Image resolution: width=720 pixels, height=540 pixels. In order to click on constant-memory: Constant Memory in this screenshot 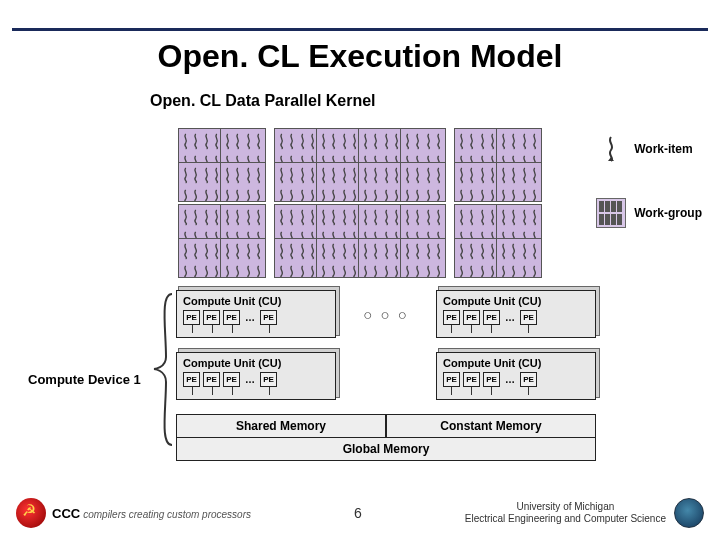, I will do `click(491, 426)`.